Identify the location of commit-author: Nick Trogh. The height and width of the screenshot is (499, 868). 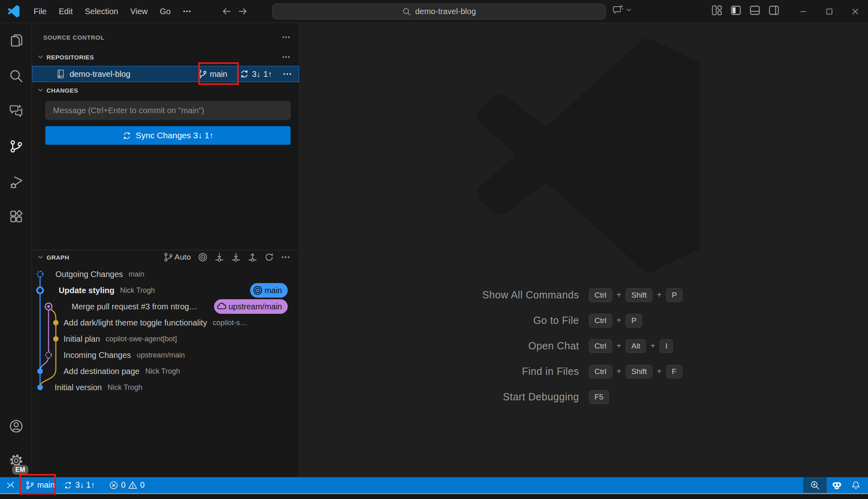
(138, 290).